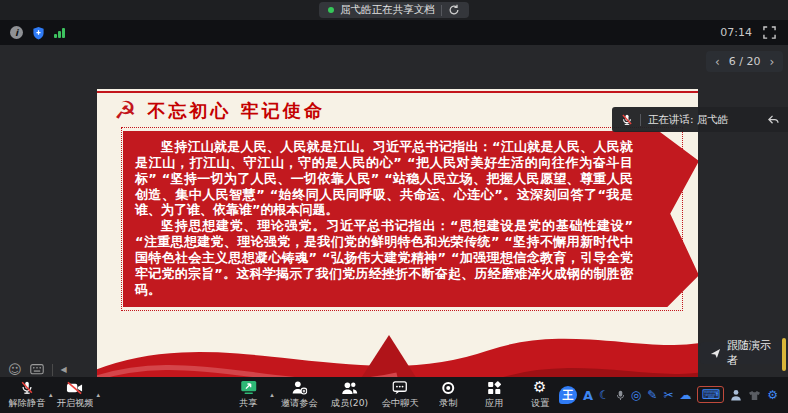  What do you see at coordinates (540, 388) in the screenshot?
I see `gear-icon: ⚙` at bounding box center [540, 388].